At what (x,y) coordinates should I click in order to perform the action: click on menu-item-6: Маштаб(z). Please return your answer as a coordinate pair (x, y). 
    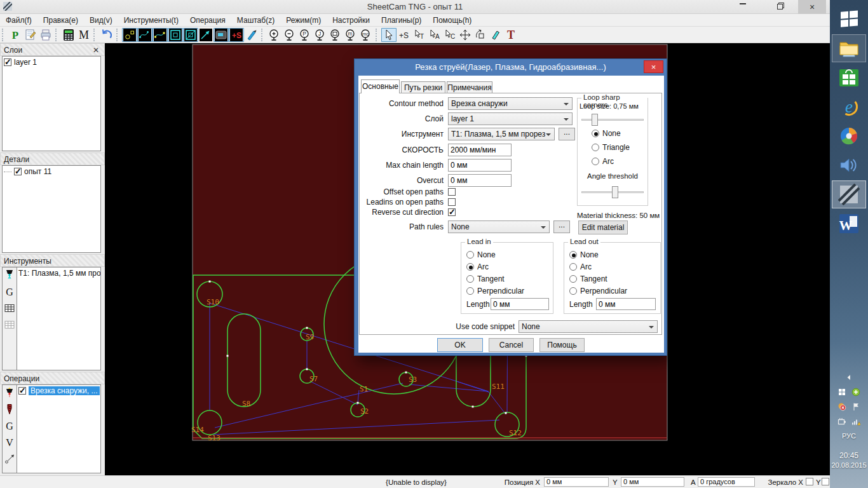
    Looking at the image, I should click on (255, 20).